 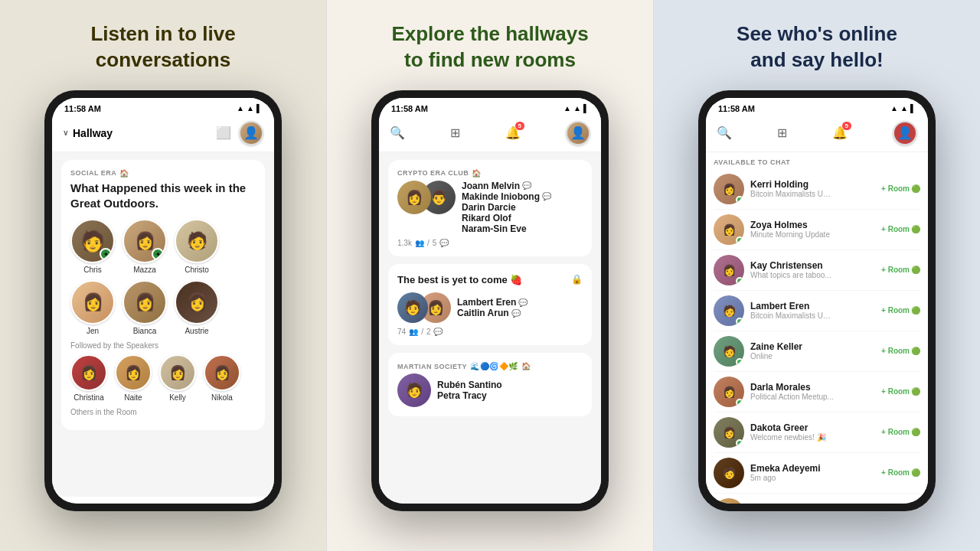 I want to click on avail-row-dakota: 👩 Dakota Greer Welcome newbies! 🎉 + Room…, so click(x=817, y=433).